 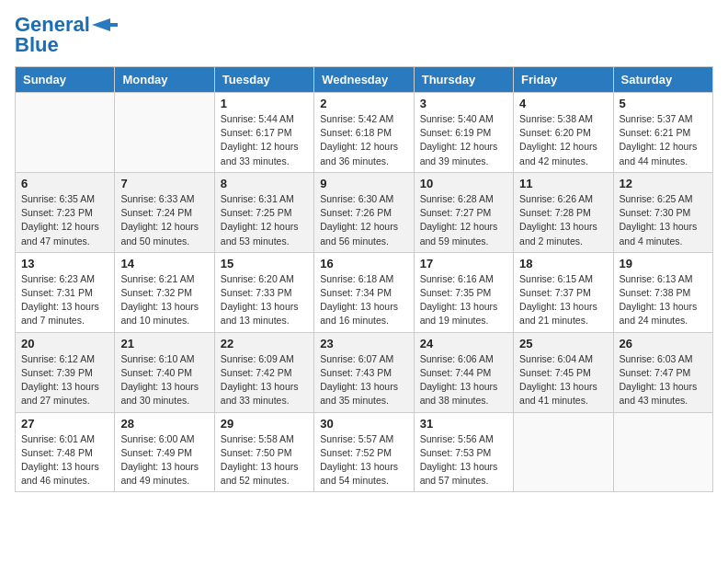 What do you see at coordinates (264, 80) in the screenshot?
I see `col-header-tuesday: Tuesday` at bounding box center [264, 80].